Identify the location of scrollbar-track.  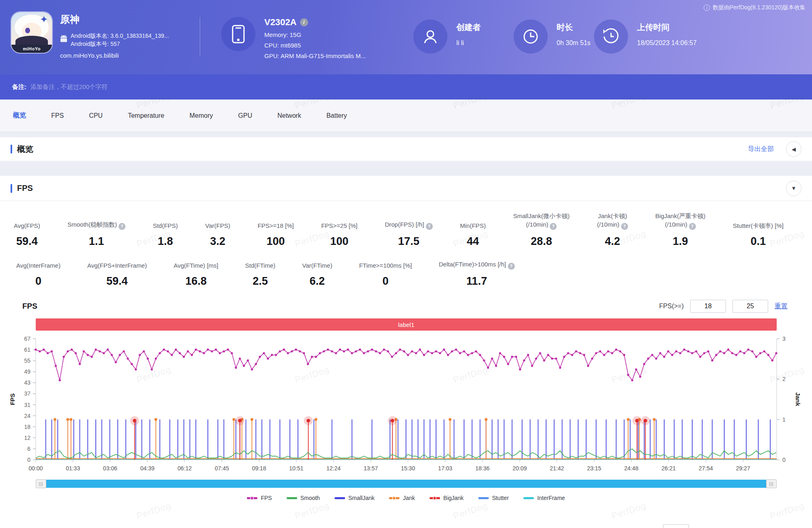
(406, 484).